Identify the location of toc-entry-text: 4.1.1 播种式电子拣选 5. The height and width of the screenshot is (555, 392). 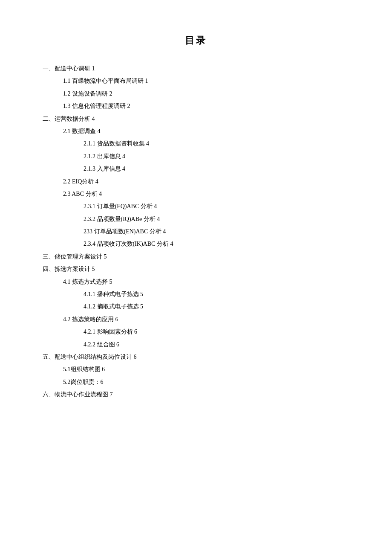
(113, 294).